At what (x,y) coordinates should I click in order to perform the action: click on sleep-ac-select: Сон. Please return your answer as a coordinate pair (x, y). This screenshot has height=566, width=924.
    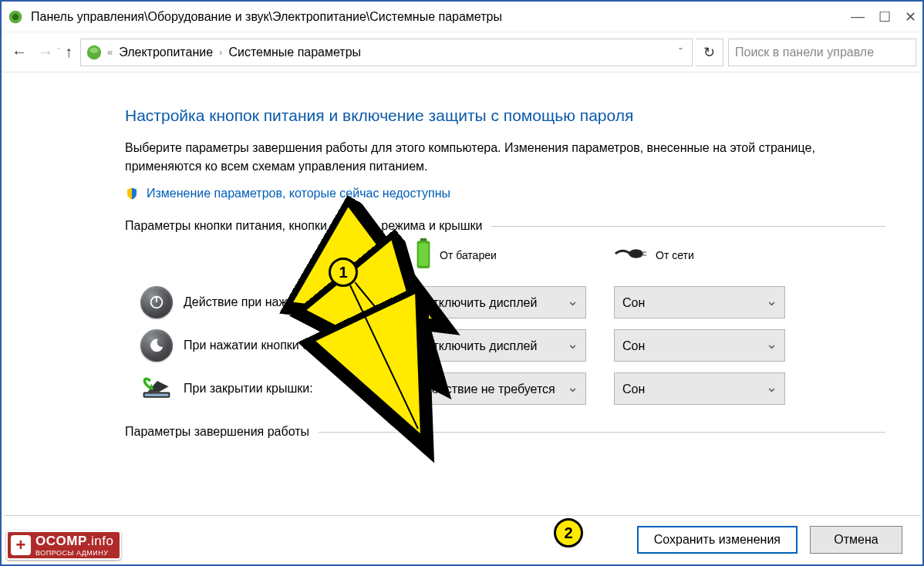
    Looking at the image, I should click on (700, 345).